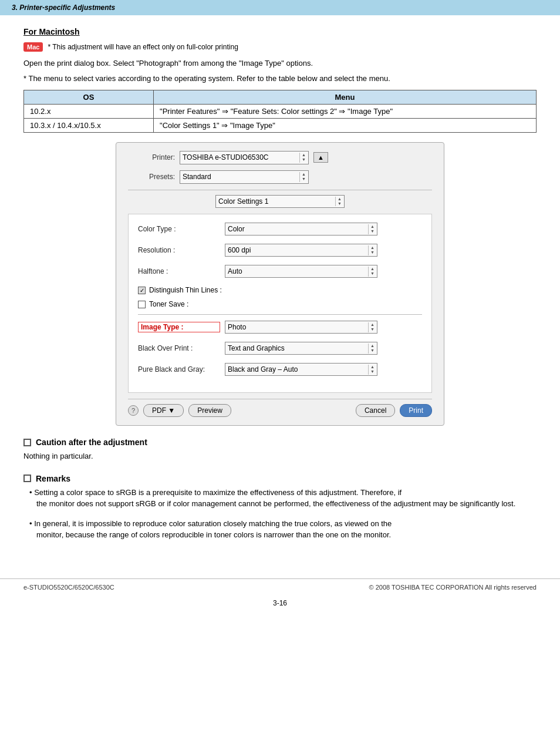  What do you see at coordinates (280, 369) in the screenshot?
I see `pure-black-row: Pure Black and Gray: Black and Gray – Au…` at bounding box center [280, 369].